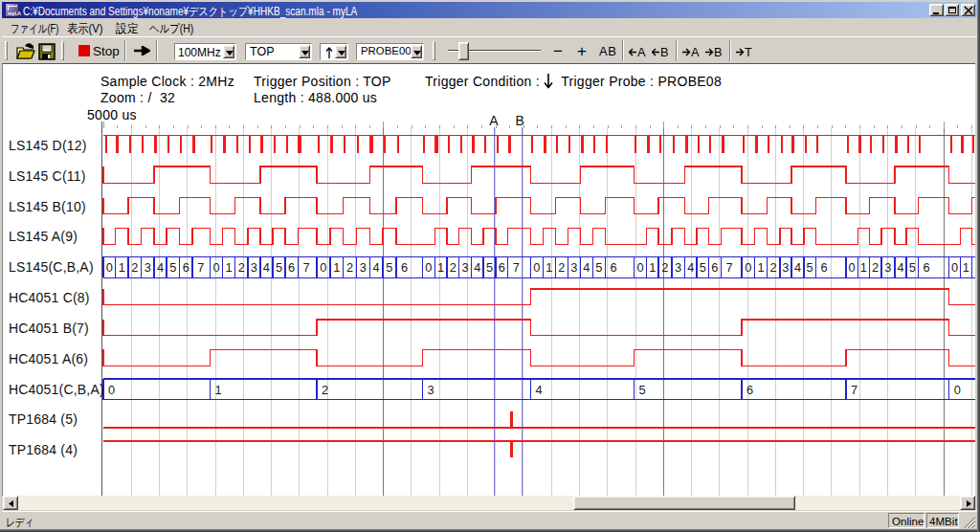  What do you see at coordinates (48, 176) in the screenshot?
I see `svg-text: LS145 C(11)` at bounding box center [48, 176].